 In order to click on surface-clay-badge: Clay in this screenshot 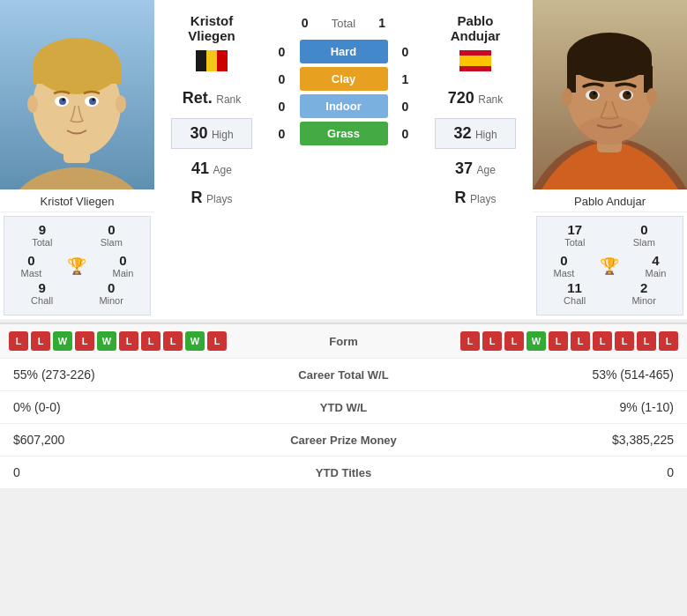, I will do `click(344, 79)`.